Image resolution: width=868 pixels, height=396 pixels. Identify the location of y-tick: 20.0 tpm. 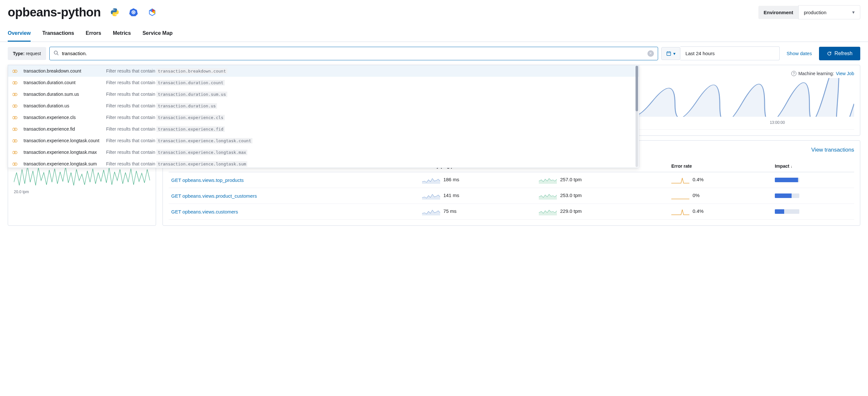
(82, 192).